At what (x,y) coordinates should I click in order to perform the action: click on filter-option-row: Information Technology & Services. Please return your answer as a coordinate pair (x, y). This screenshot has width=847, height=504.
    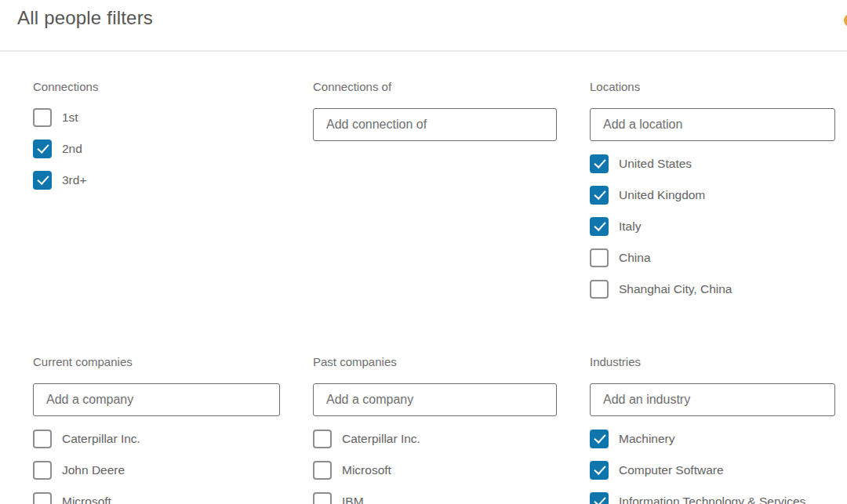
    Looking at the image, I should click on (712, 499).